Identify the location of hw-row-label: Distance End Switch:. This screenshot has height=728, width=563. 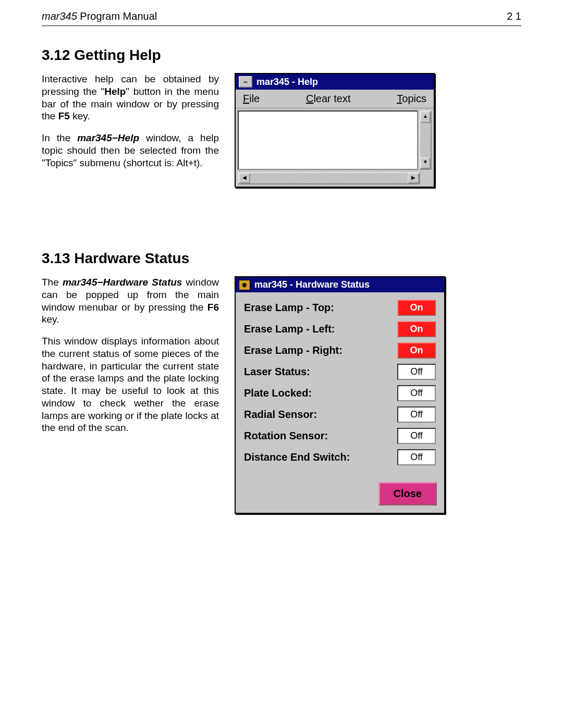
(297, 458).